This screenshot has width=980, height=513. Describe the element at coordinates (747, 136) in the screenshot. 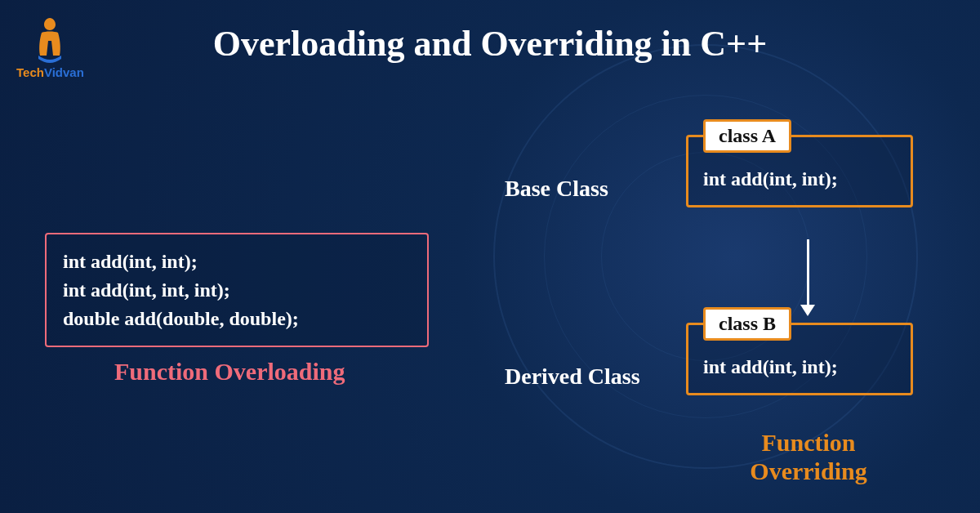

I see `class-a-tag: class A` at that location.